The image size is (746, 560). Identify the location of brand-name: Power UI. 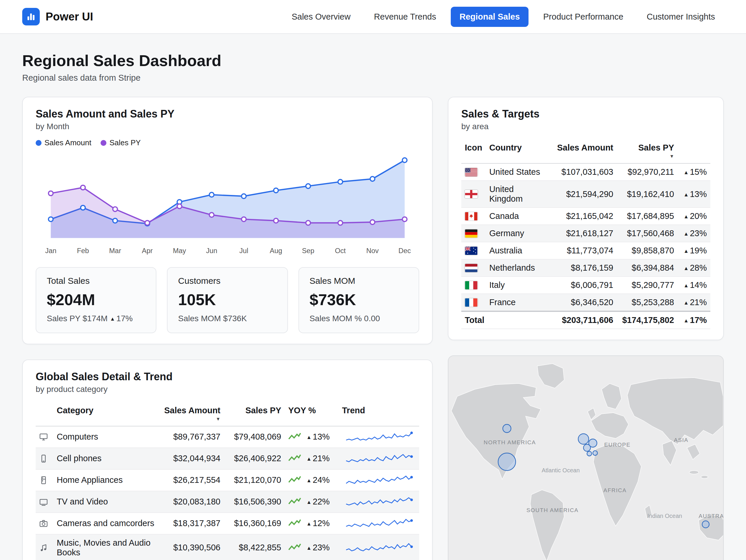
(69, 17).